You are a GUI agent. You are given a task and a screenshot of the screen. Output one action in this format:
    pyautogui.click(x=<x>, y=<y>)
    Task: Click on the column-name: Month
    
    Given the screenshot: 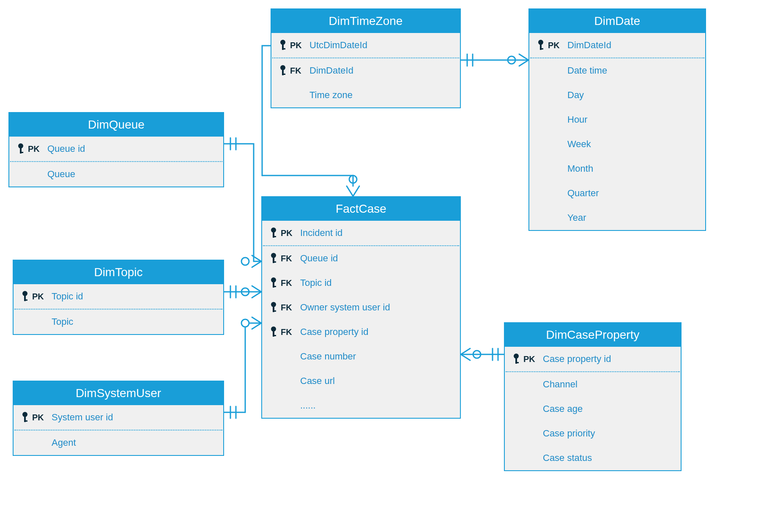 What is the action you would take?
    pyautogui.click(x=634, y=169)
    